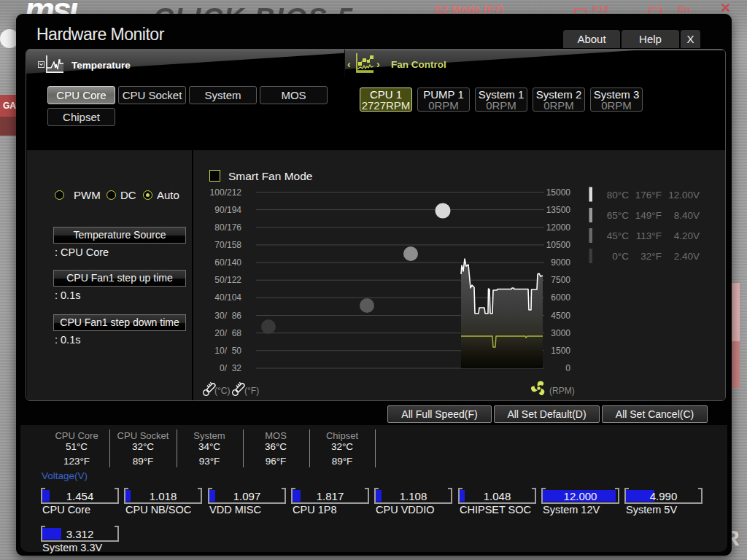 The width and height of the screenshot is (747, 560). What do you see at coordinates (560, 316) in the screenshot?
I see `svg-text: 4500` at bounding box center [560, 316].